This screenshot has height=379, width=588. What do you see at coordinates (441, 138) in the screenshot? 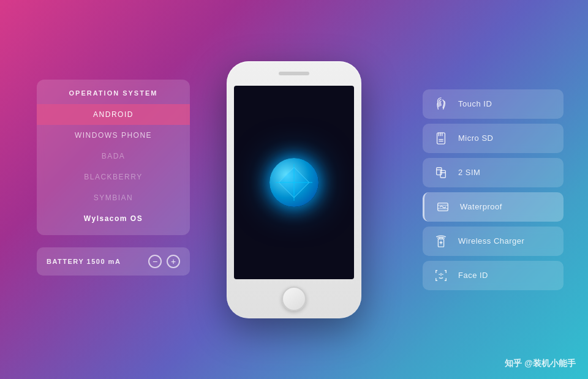
I see `sd-card-icon` at bounding box center [441, 138].